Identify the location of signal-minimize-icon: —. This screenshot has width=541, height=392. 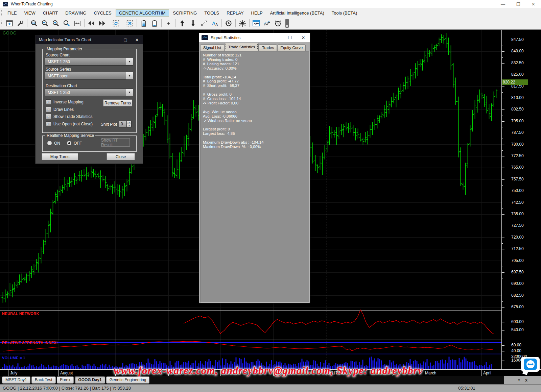
(276, 38).